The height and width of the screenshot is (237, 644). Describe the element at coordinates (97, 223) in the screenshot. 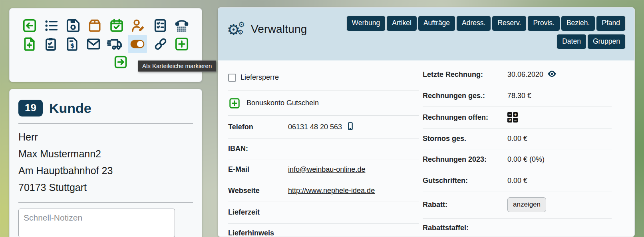

I see `quick-notes-input` at that location.